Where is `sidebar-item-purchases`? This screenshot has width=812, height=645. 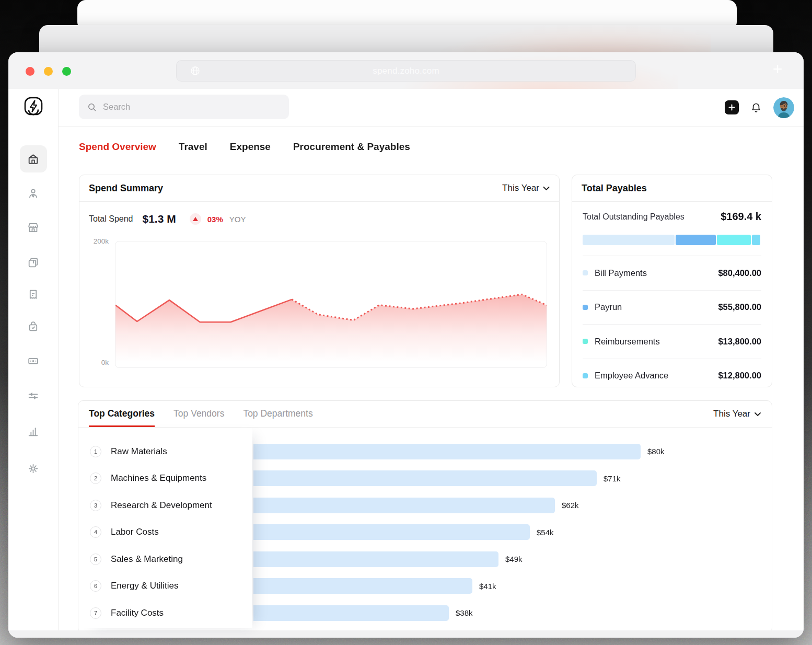 sidebar-item-purchases is located at coordinates (33, 326).